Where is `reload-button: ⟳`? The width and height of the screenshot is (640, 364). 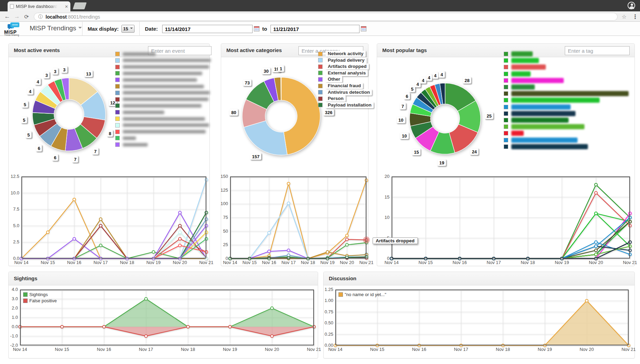
reload-button: ⟳ is located at coordinates (27, 17).